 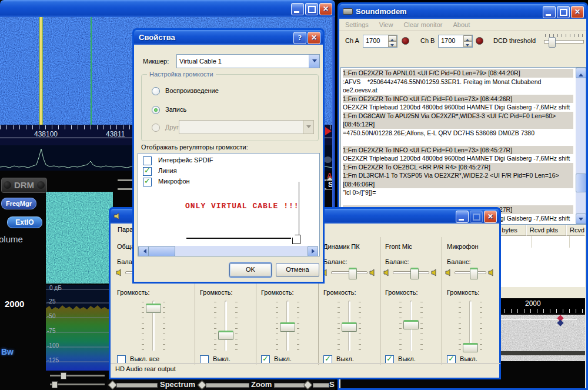 I want to click on soundmodem-minimize-button, so click(x=549, y=12).